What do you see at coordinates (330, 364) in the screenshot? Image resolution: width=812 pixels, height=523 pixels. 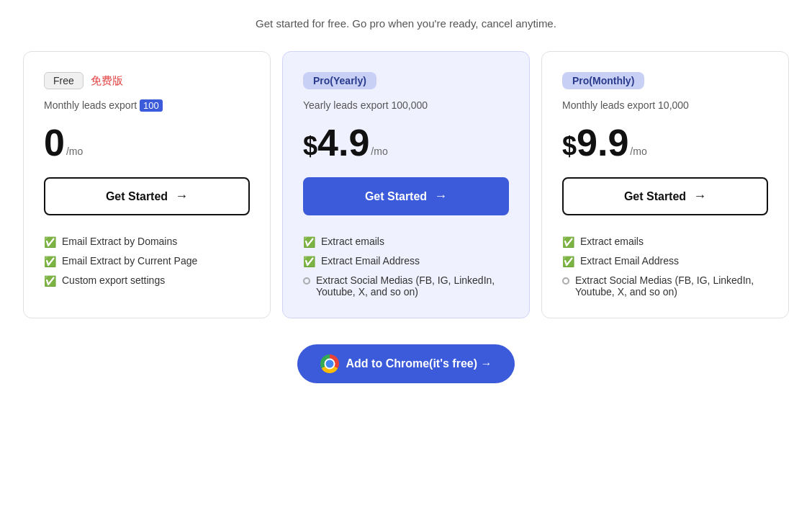 I see `chrome-icon` at bounding box center [330, 364].